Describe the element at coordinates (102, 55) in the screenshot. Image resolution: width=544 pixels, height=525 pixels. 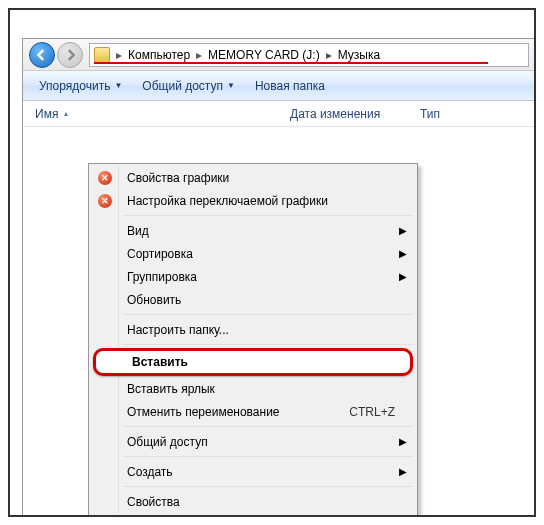
I see `folder-icon` at that location.